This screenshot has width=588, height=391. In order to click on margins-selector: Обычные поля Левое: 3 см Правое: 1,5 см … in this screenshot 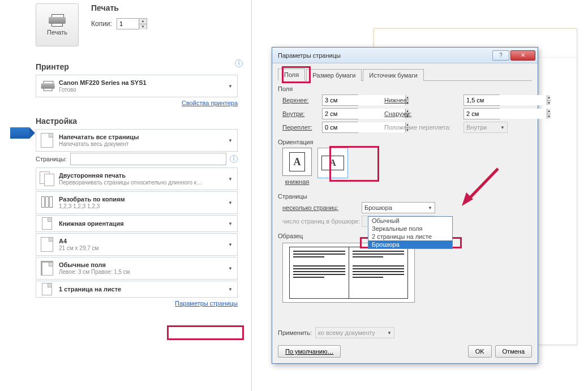, I will do `click(137, 268)`.